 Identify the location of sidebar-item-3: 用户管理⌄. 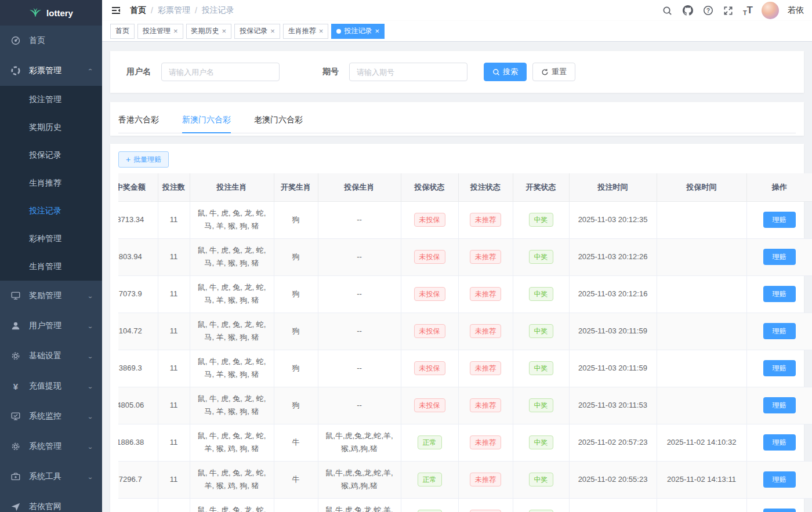
(51, 326).